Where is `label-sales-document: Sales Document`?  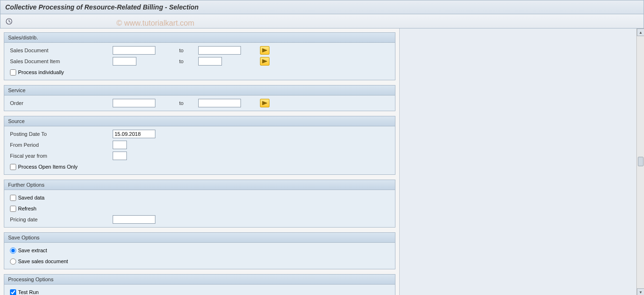 label-sales-document: Sales Document is located at coordinates (60, 50).